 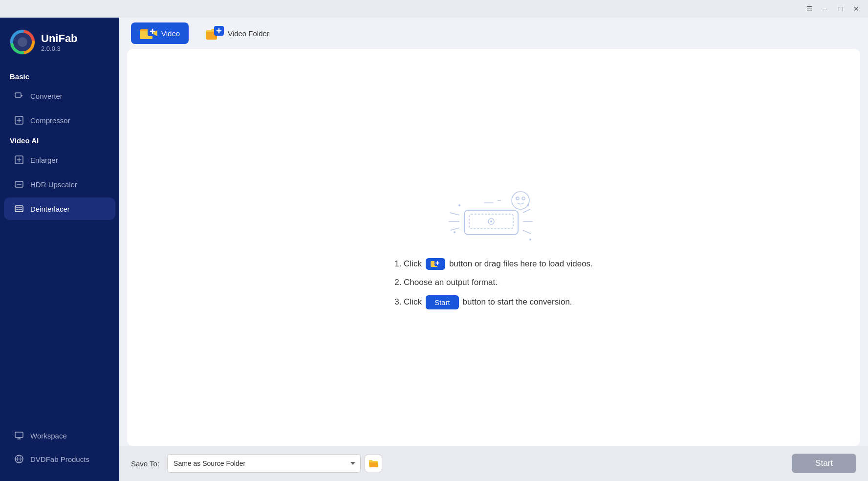 What do you see at coordinates (60, 42) in the screenshot?
I see `logo-text: UniFab 2.0.0.3` at bounding box center [60, 42].